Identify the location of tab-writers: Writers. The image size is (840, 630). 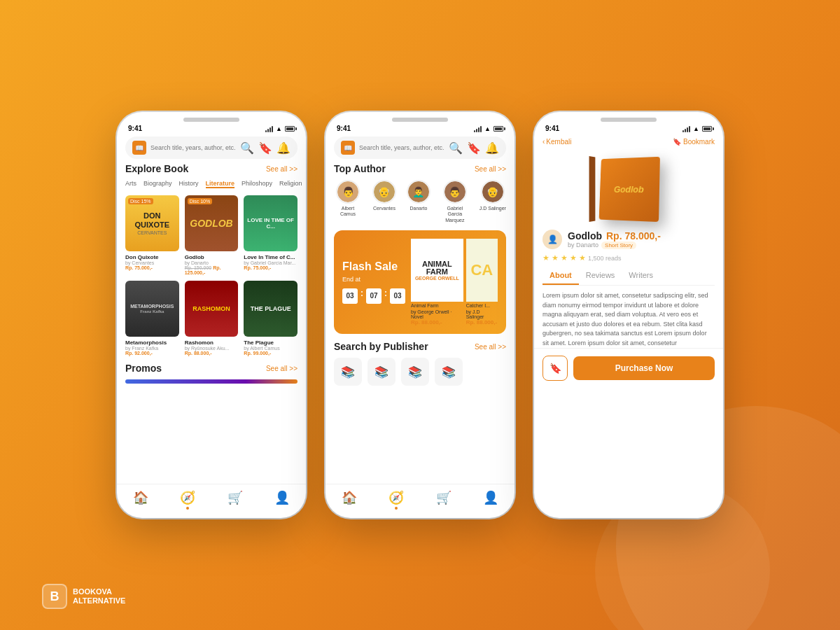
(641, 276).